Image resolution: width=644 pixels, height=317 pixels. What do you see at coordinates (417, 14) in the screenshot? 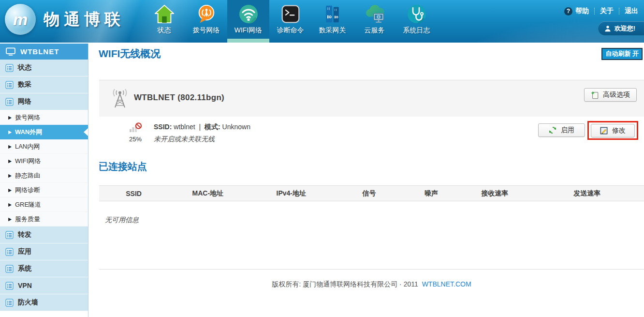
I see `system-log-icon` at bounding box center [417, 14].